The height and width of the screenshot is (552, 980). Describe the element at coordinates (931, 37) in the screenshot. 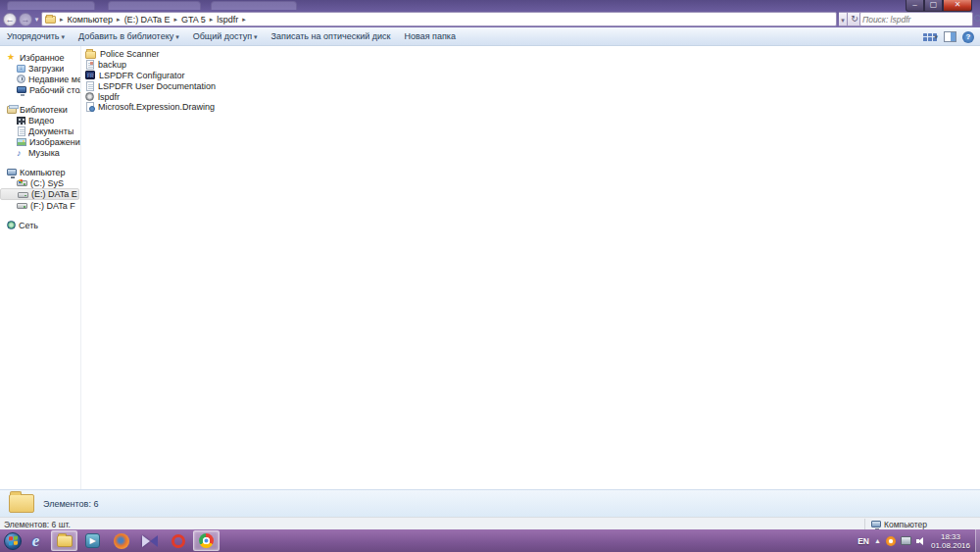

I see `change-view-button: ▾` at that location.